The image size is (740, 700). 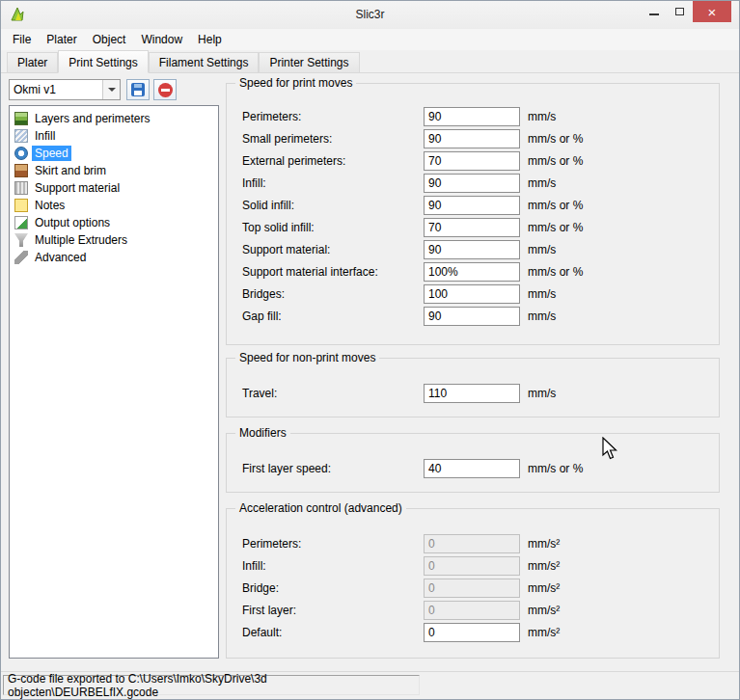 I want to click on setting-label: Small perimeters:, so click(x=333, y=139).